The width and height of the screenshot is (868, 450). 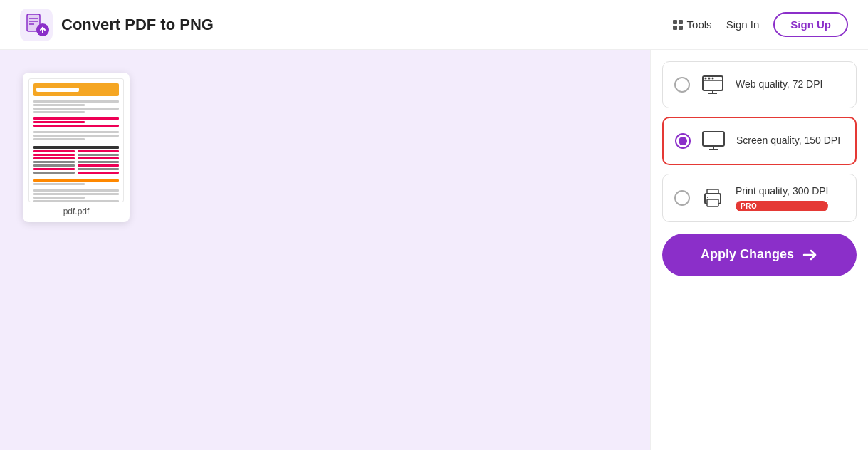 I want to click on pro-badge: PRO, so click(x=782, y=206).